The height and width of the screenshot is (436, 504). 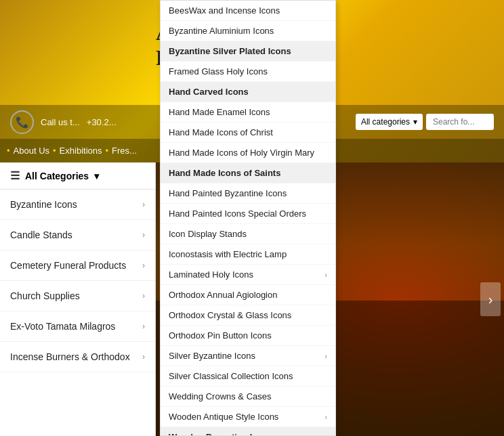 I want to click on dropdown-item-label-4: Hand Carved Icons, so click(x=209, y=92).